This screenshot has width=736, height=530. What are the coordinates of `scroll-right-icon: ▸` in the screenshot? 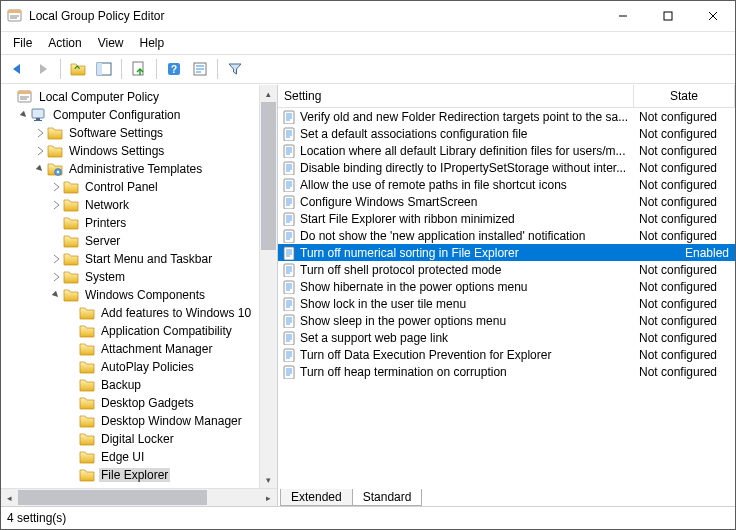 It's located at (268, 498).